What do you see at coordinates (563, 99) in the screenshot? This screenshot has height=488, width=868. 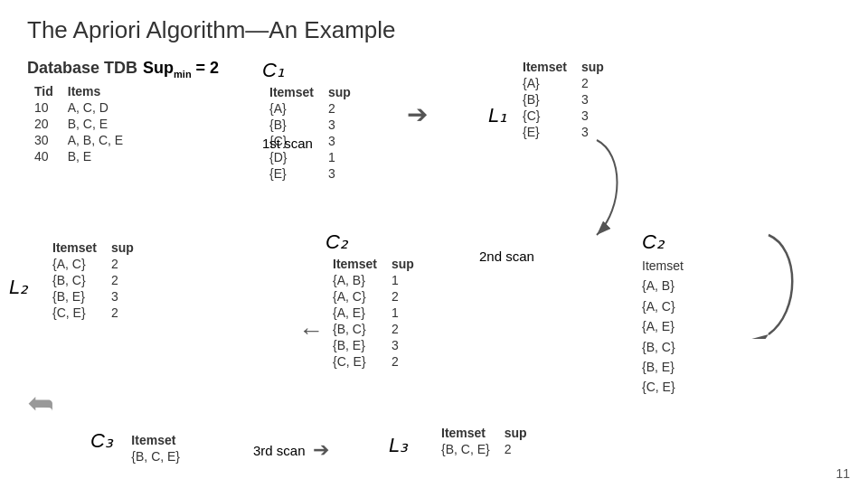 I see `l1-table: Itemset sup {A}2 {B}3 {C}3 {E}3` at bounding box center [563, 99].